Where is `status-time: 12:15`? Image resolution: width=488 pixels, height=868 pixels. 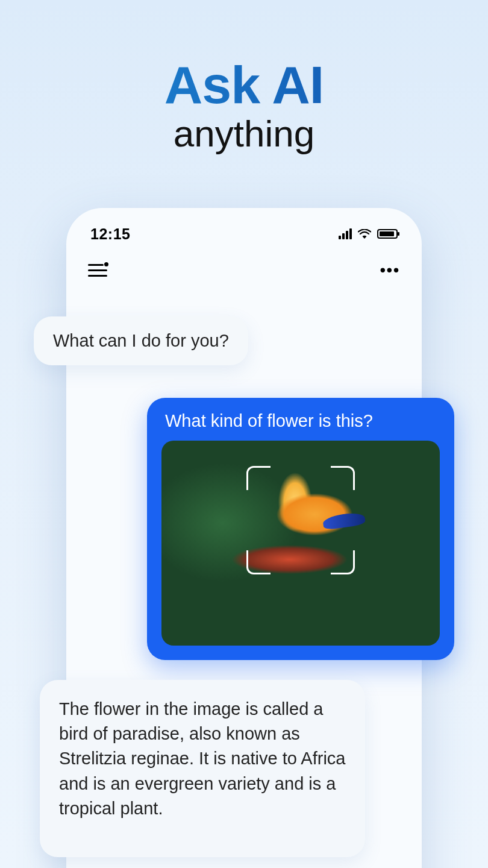
status-time: 12:15 is located at coordinates (110, 234).